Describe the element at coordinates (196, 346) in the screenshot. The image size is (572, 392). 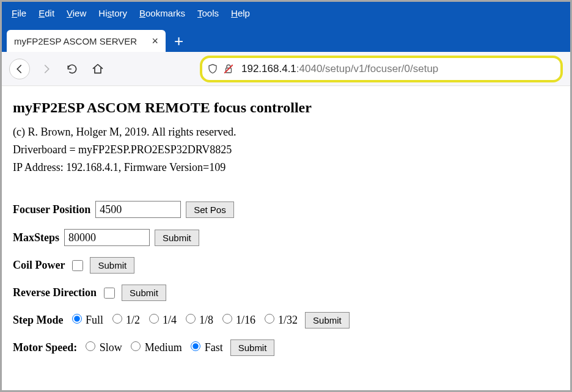
I see `motorspeed-radio-fast` at that location.